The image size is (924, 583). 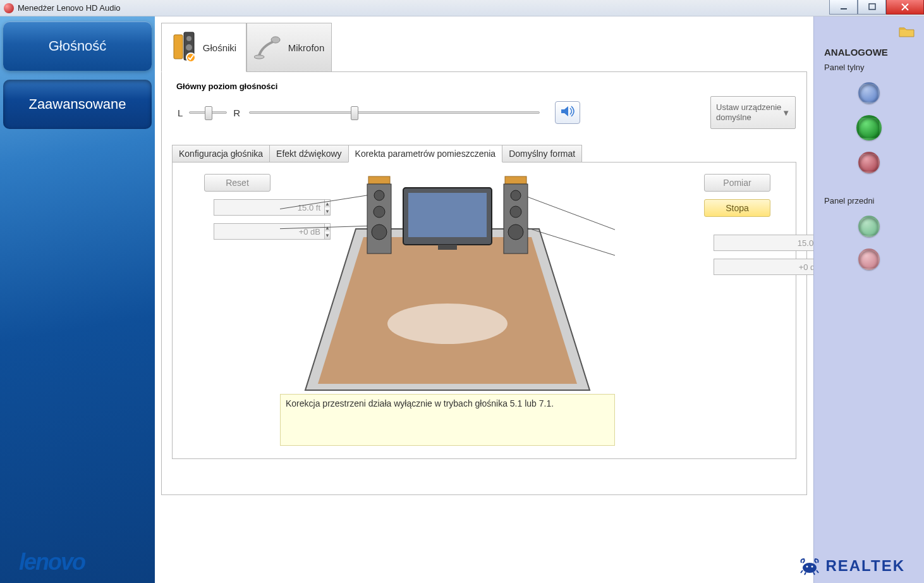 I want to click on tab-microphone: Mikrofon, so click(x=289, y=47).